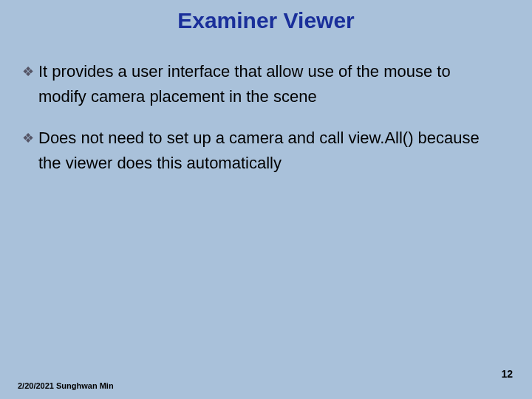 This screenshot has width=532, height=399. What do you see at coordinates (270, 151) in the screenshot?
I see `bullet-text: Does not need to set up a camera and cal…` at bounding box center [270, 151].